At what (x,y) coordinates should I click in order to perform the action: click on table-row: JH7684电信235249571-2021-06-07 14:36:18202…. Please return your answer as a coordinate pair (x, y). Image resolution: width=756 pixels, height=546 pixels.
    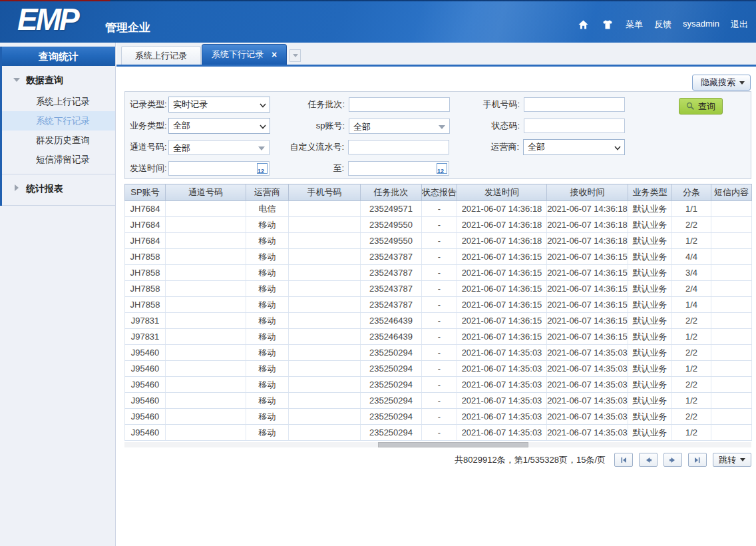
    Looking at the image, I should click on (439, 209).